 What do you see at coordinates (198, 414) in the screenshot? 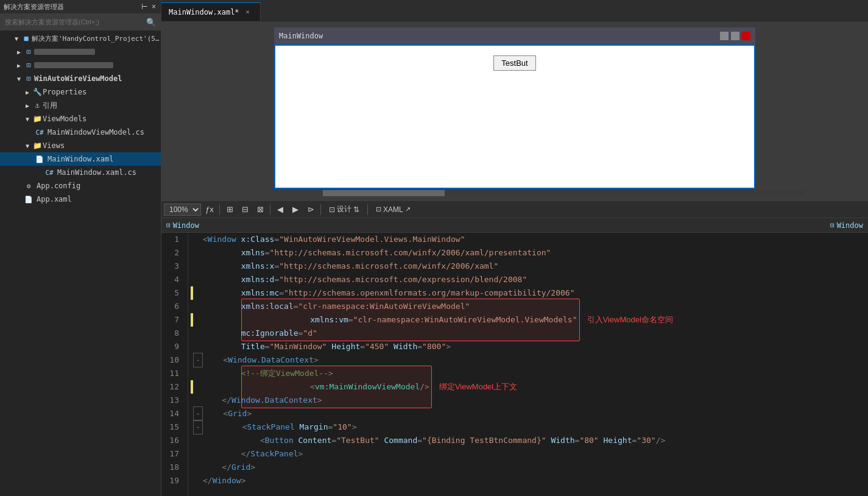
I see `fold-btn-14: -` at bounding box center [198, 414].